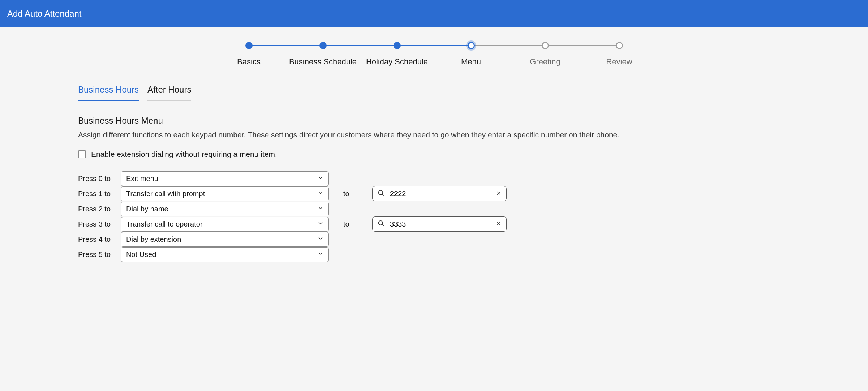  What do you see at coordinates (619, 62) in the screenshot?
I see `step-label: Review` at bounding box center [619, 62].